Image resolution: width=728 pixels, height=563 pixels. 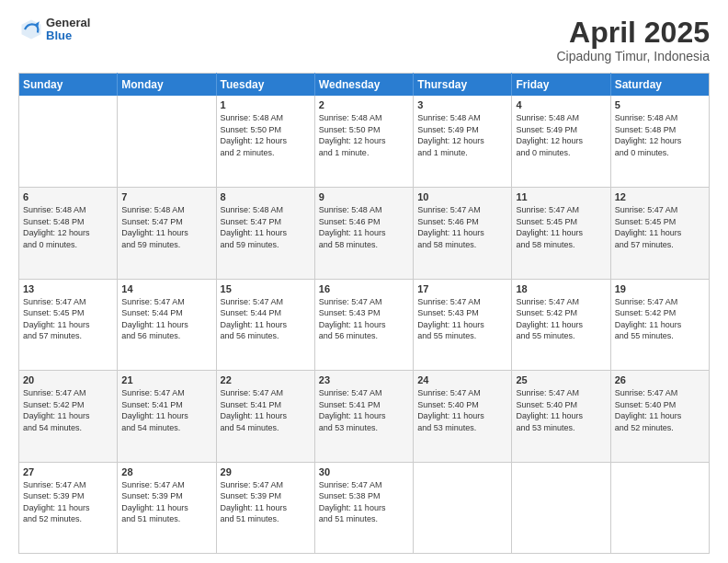 I want to click on day-number: 8, so click(x=266, y=197).